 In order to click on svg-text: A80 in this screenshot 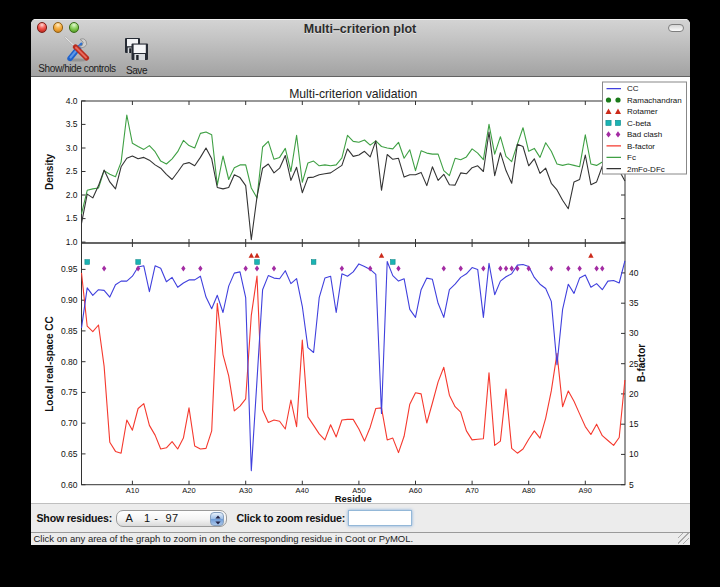, I will do `click(528, 490)`.